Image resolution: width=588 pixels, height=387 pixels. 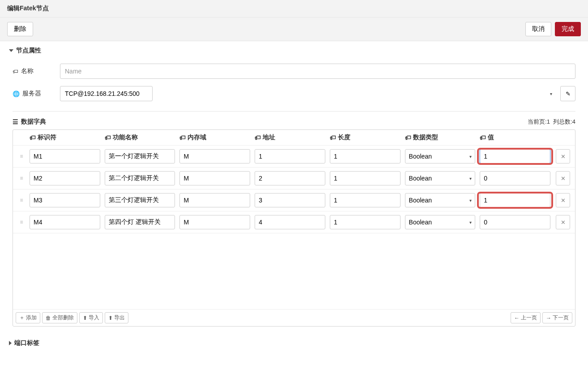 I want to click on export-button: ⬆导出, so click(x=116, y=318).